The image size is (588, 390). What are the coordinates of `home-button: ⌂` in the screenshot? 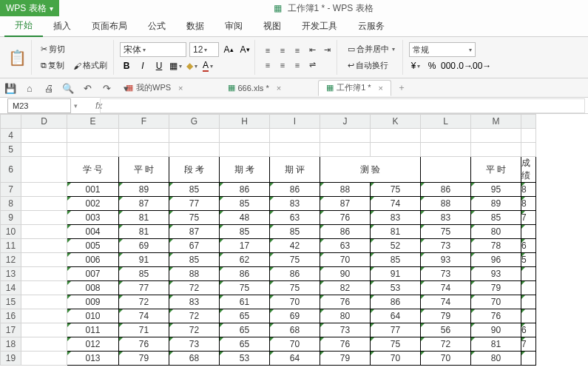 It's located at (30, 88).